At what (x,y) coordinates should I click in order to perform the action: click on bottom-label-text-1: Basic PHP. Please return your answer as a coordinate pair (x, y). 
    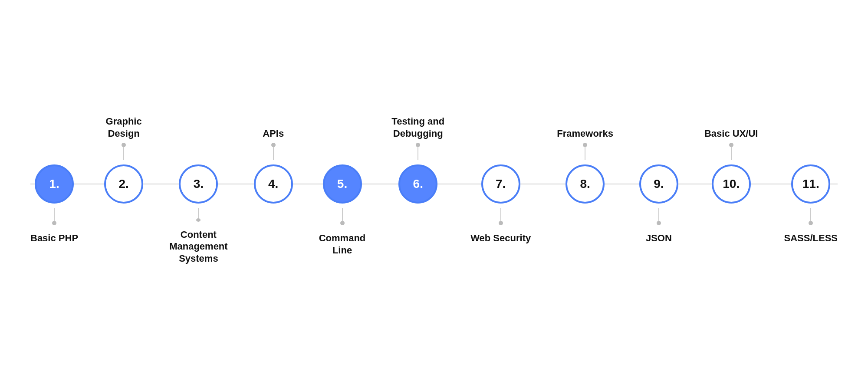
    Looking at the image, I should click on (54, 238).